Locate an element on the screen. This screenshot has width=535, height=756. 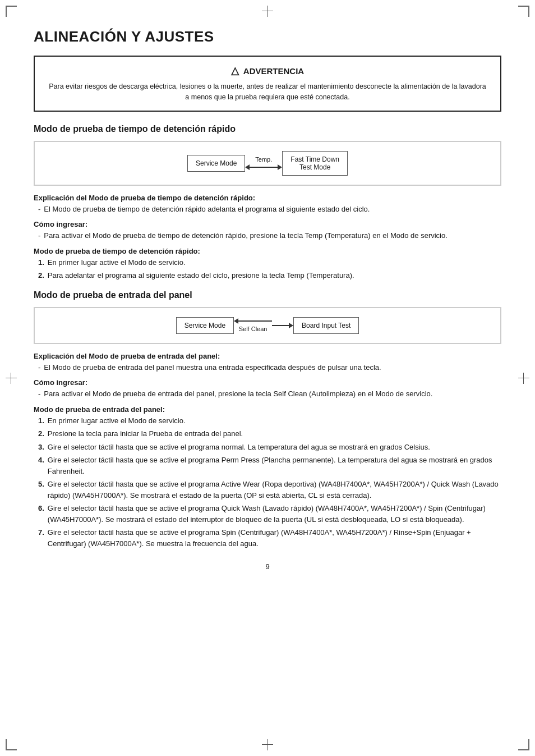
diagram2-arrow: Self Clean is located at coordinates (253, 326).